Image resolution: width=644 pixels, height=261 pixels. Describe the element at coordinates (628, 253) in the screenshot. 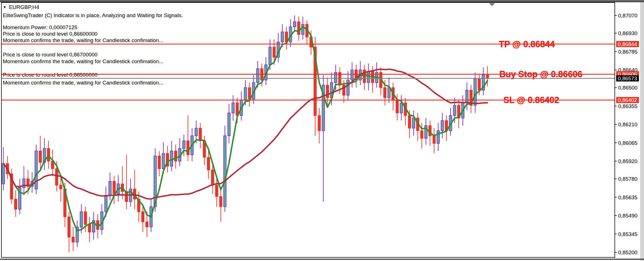

I see `axis-tick-label: 0,85200` at that location.